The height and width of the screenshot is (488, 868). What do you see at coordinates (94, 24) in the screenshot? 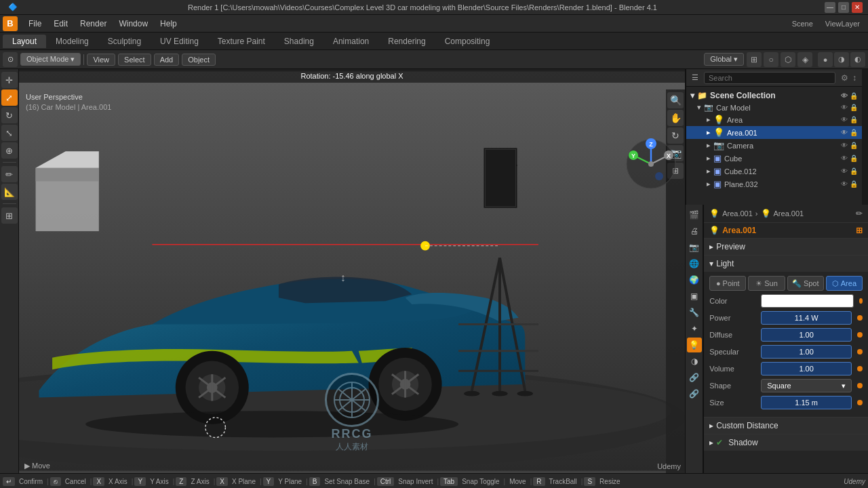
I see `menu-render: Render` at bounding box center [94, 24].